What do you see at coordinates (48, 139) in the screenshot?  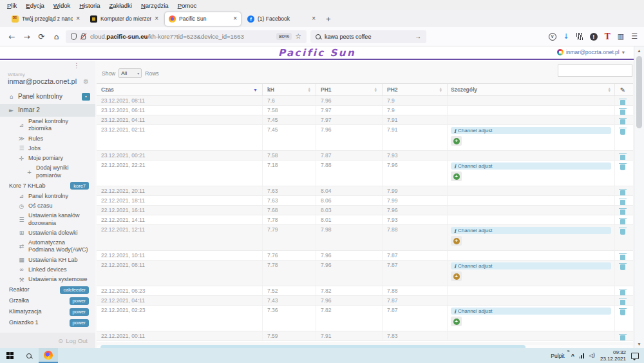 I see `sidebar-item-rules: ≫Rules` at bounding box center [48, 139].